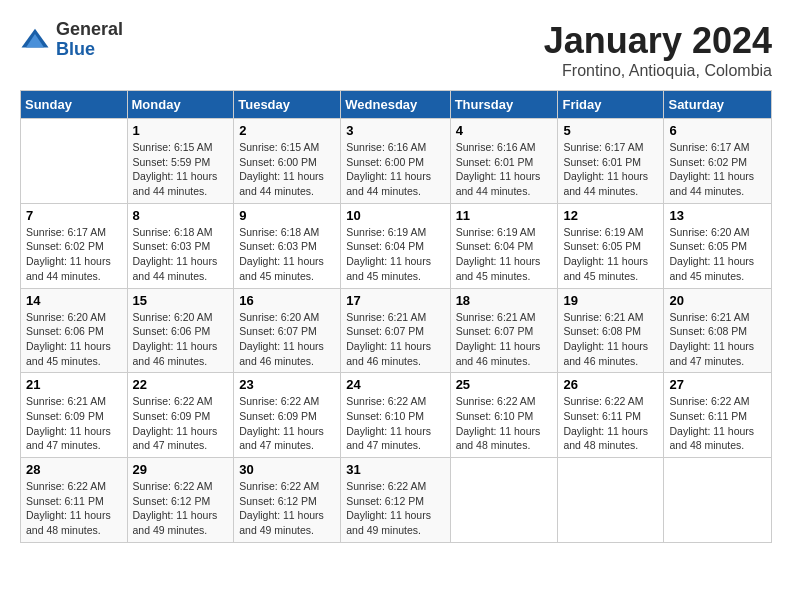 This screenshot has width=792, height=612. I want to click on day-info: Sunrise: 6:21 AMSunset: 6:09 PMDaylight:…, so click(74, 424).